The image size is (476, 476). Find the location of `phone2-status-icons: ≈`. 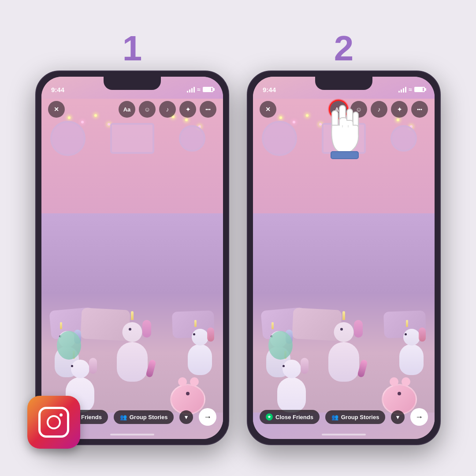

phone2-status-icons: ≈ is located at coordinates (412, 89).